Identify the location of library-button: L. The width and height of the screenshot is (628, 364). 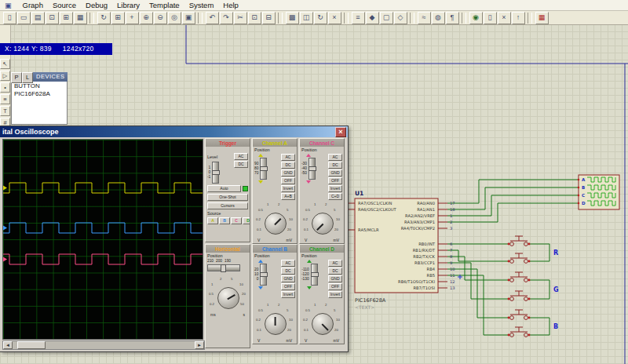
(27, 78).